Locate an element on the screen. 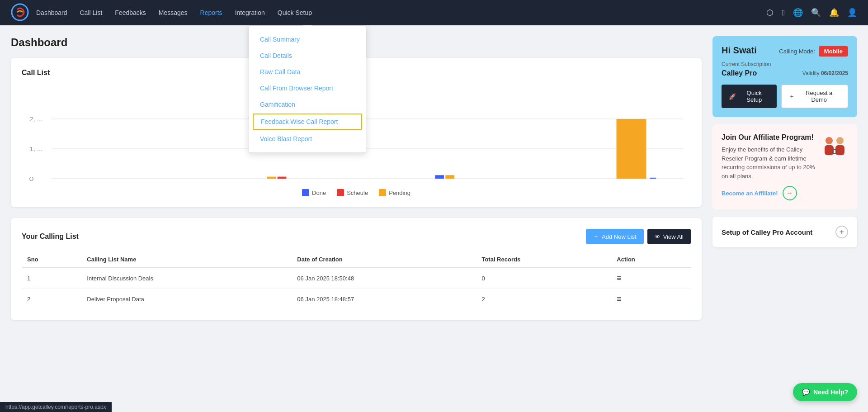 This screenshot has height=412, width=868. navbar-links: Dashboard Call List Feedbacks Messages R… is located at coordinates (401, 13).